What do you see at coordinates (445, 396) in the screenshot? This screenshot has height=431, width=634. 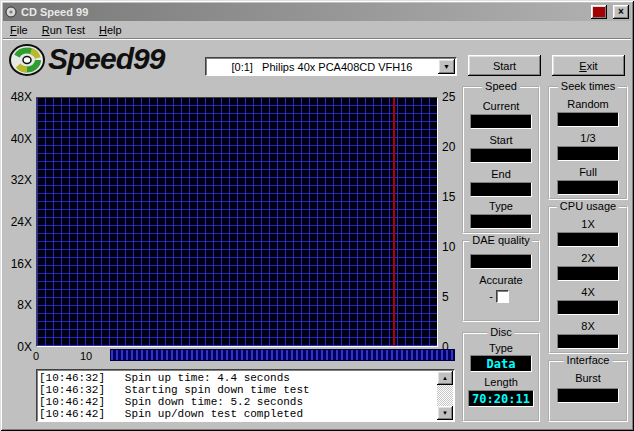 I see `log-scrollbar: ▲ ▼` at bounding box center [445, 396].